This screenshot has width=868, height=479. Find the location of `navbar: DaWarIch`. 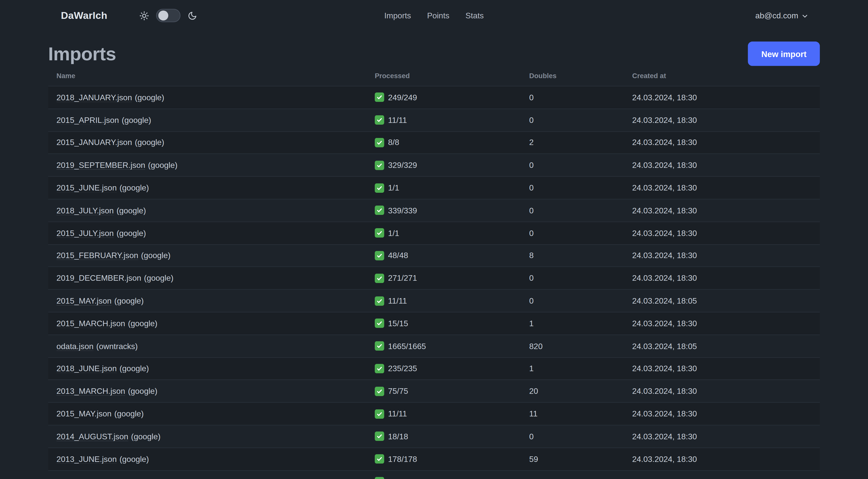

navbar: DaWarIch is located at coordinates (434, 16).